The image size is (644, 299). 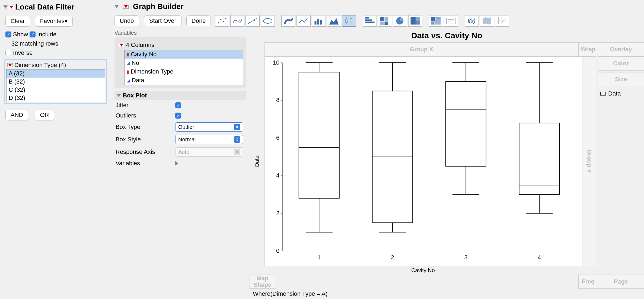 What do you see at coordinates (56, 98) in the screenshot?
I see `filter-item-d: D (32)` at bounding box center [56, 98].